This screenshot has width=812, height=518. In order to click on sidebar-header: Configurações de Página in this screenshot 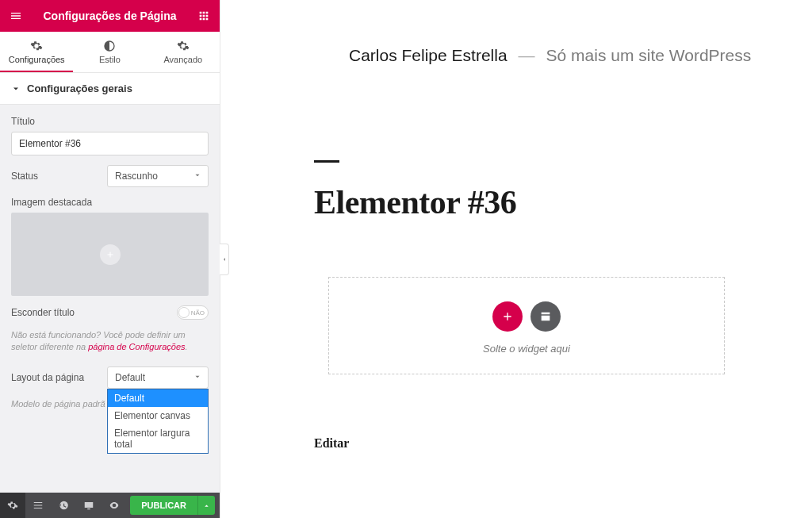, I will do `click(109, 16)`.